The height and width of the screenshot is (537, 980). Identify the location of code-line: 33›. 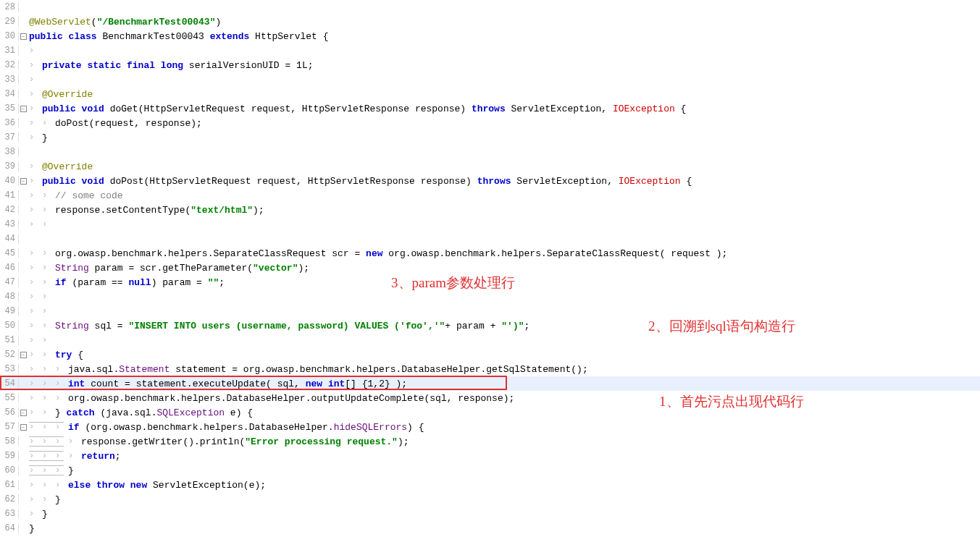
(490, 80).